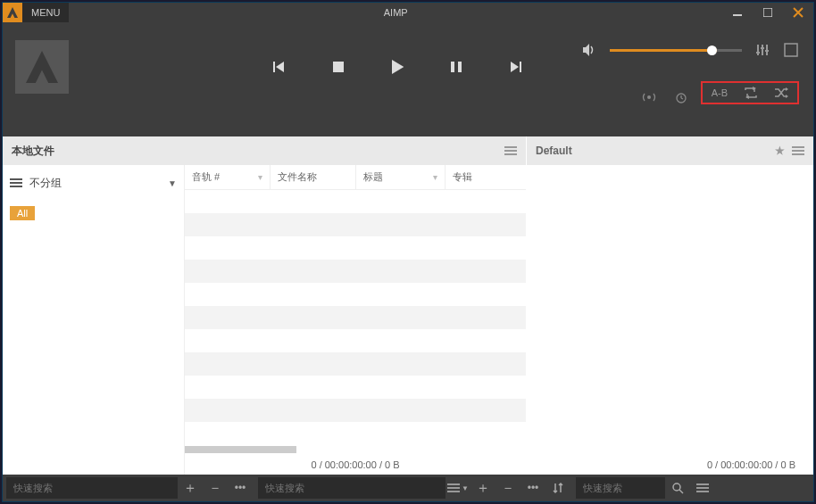 The width and height of the screenshot is (816, 504). I want to click on search-button, so click(678, 488).